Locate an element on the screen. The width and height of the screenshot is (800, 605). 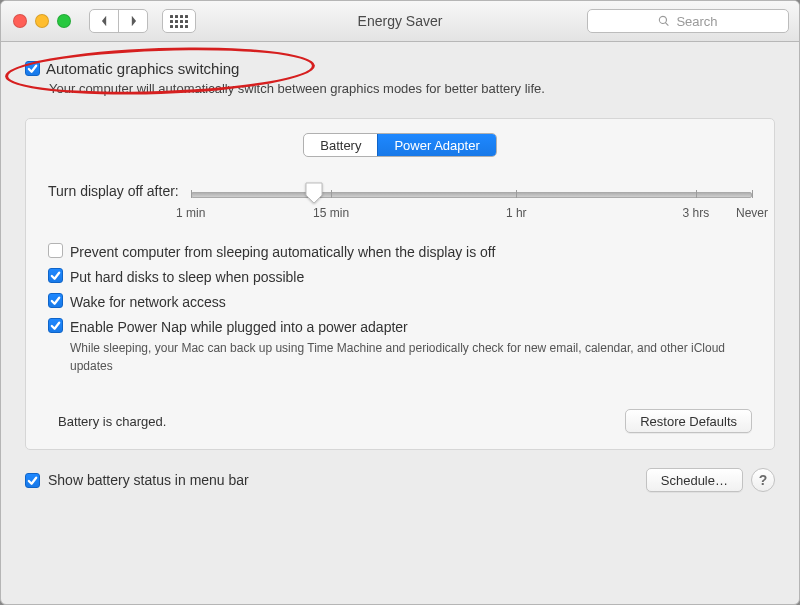
tick-label: 15 min is located at coordinates (331, 213).